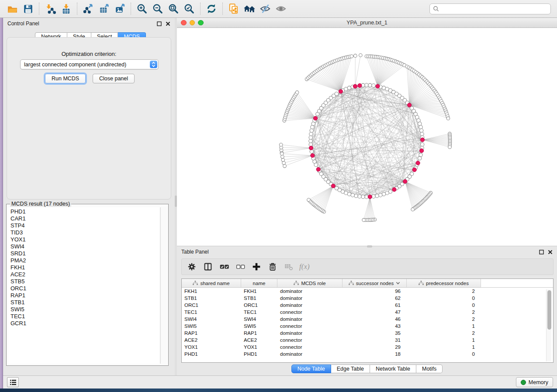 This screenshot has height=392, width=557. Describe the element at coordinates (85, 275) in the screenshot. I see `result-node-item: ACE2` at that location.